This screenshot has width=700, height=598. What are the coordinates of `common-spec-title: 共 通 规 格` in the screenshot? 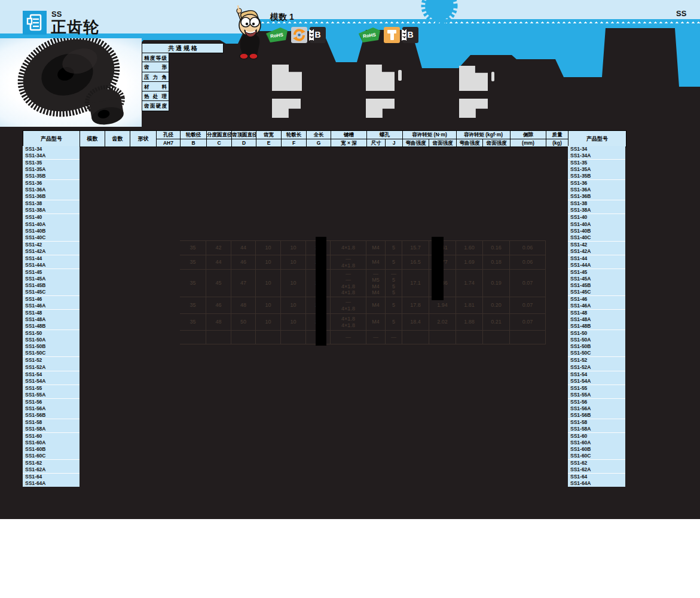 It's located at (183, 48).